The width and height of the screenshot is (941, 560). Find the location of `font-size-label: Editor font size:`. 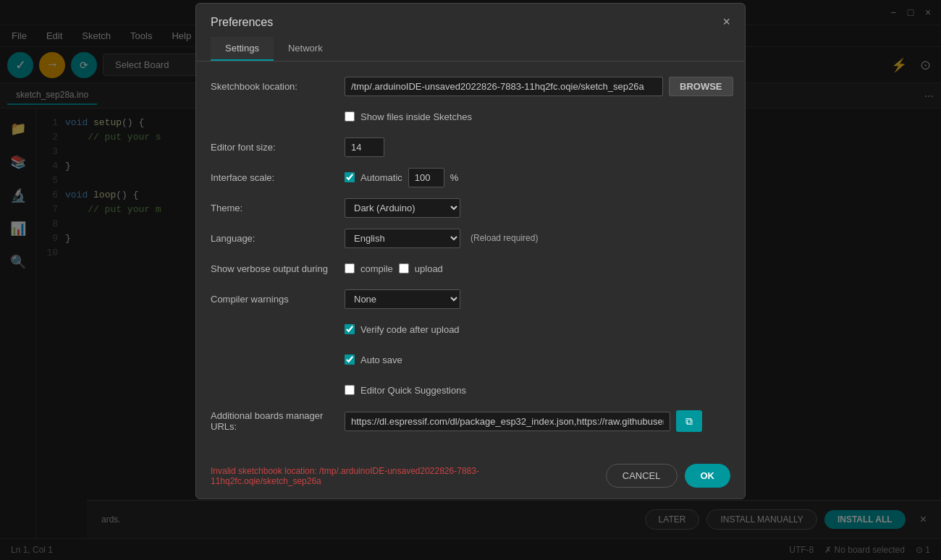

font-size-label: Editor font size: is located at coordinates (278, 148).